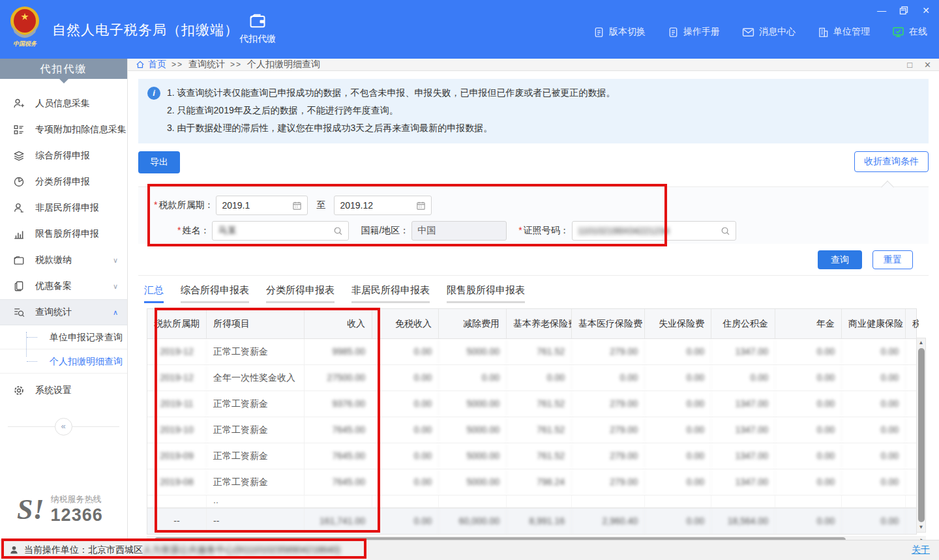 Image resolution: width=939 pixels, height=560 pixels. Describe the element at coordinates (532, 522) in the screenshot. I see `table-row: ----161,741.000.0060,000.008,991.162,960…` at that location.